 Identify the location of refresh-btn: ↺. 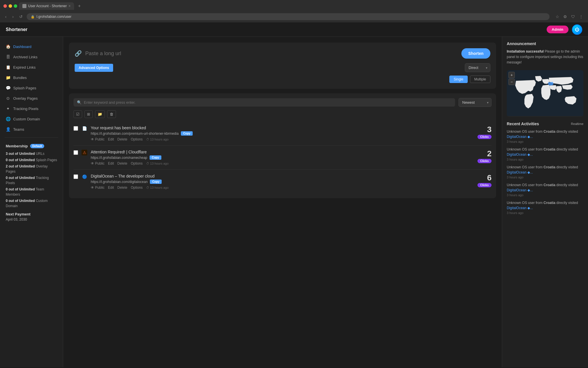
(21, 17).